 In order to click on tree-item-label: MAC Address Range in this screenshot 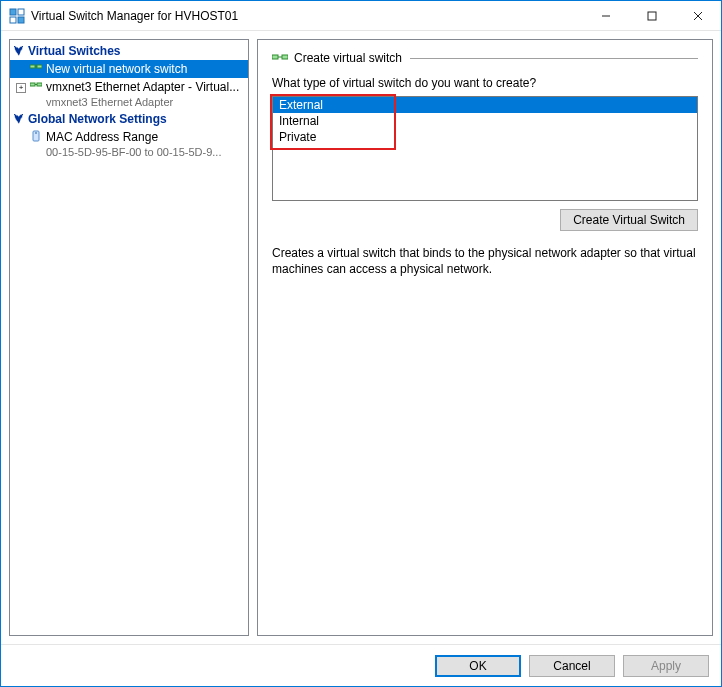, I will do `click(102, 137)`.